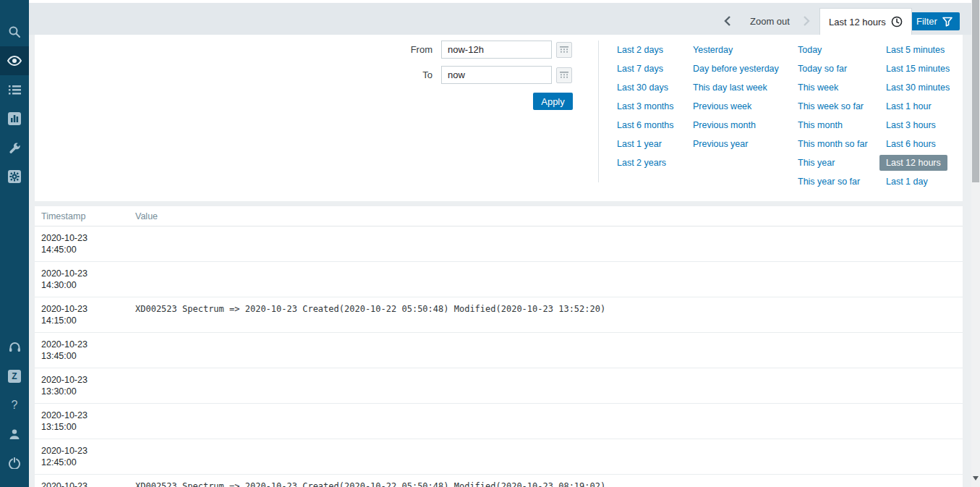  What do you see at coordinates (913, 163) in the screenshot?
I see `quick-range-link: Last 12 hours` at bounding box center [913, 163].